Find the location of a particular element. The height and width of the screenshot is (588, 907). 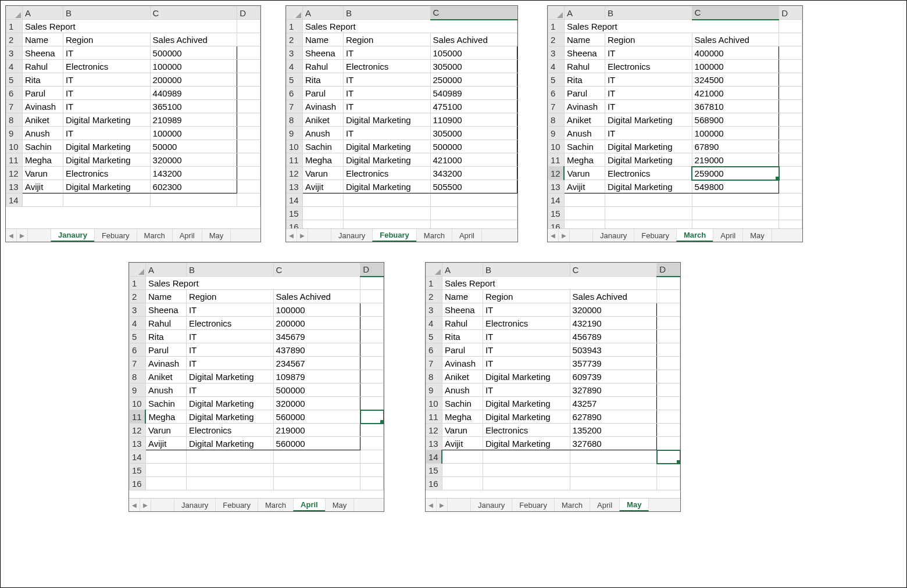

cell-C6: 440989 is located at coordinates (194, 93).